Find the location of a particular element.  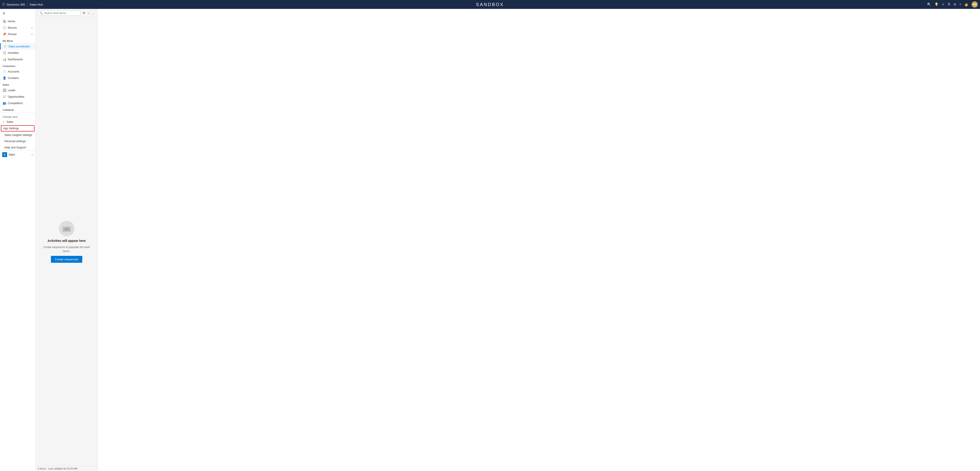

sidebar-bottom: S Sales ◇ is located at coordinates (18, 155).